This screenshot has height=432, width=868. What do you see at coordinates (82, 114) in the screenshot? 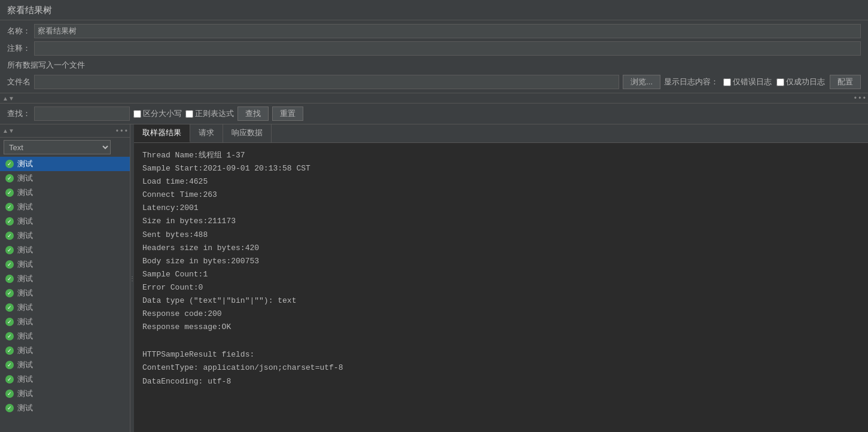
I see `search-input` at bounding box center [82, 114].